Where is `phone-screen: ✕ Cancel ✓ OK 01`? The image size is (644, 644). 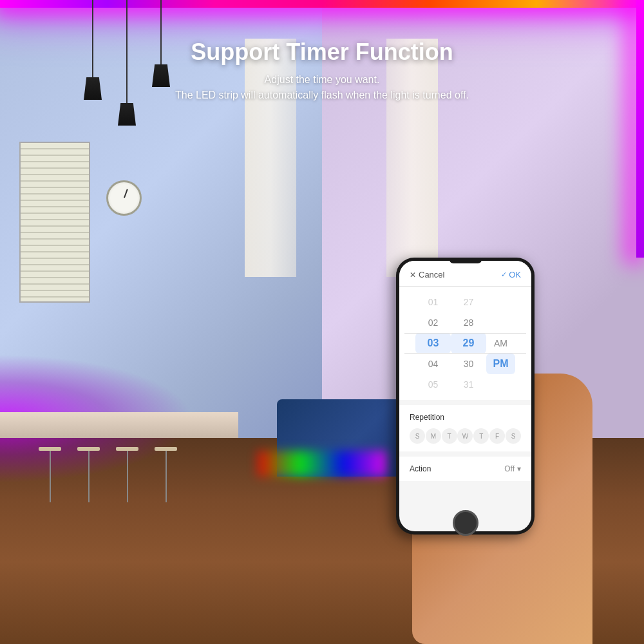 phone-screen: ✕ Cancel ✓ OK 01 is located at coordinates (465, 396).